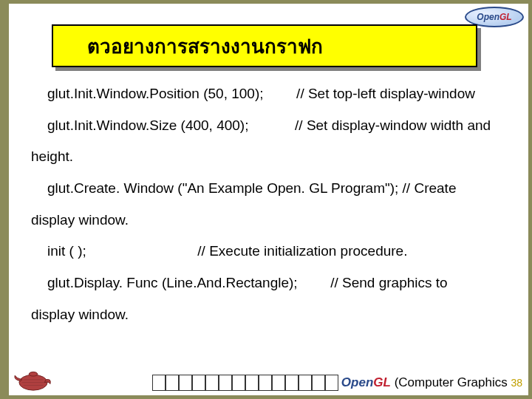 The image size is (532, 399). What do you see at coordinates (432, 383) in the screenshot?
I see `footer-text: OpenGL (Computer Graphics 38` at bounding box center [432, 383].